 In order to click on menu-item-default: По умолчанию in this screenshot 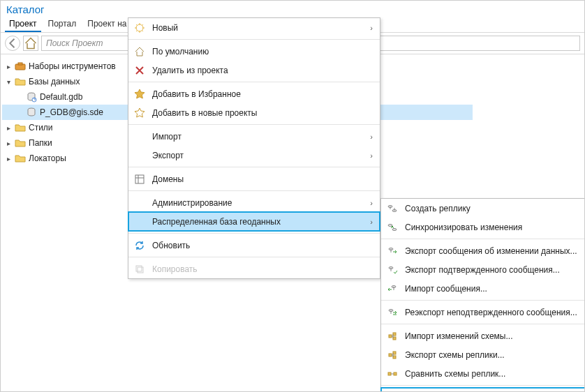, I will do `click(254, 52)`.